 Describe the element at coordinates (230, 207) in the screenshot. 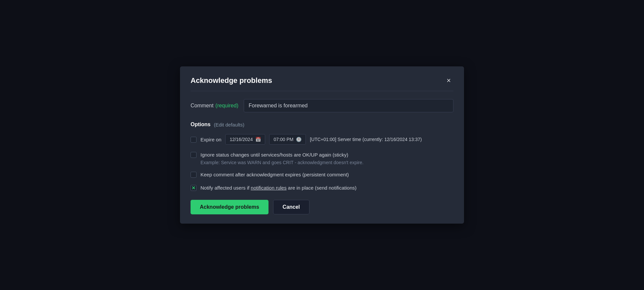

I see `acknowledge-button: Acknowledge problems` at that location.